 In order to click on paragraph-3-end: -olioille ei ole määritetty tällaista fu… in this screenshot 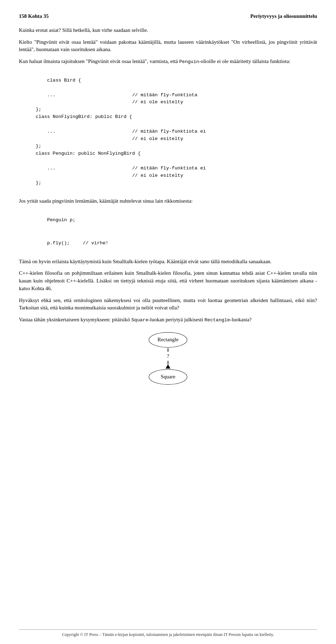, I will do `click(245, 61)`.